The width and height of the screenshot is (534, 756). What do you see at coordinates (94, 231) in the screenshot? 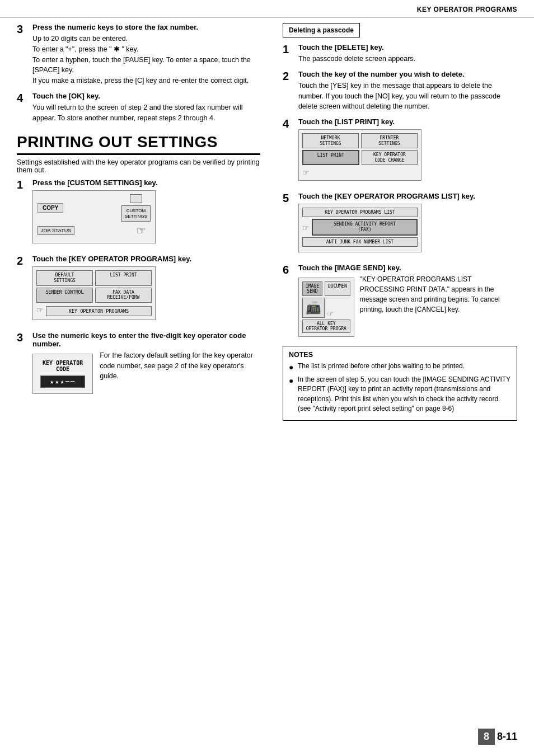
I see `copy-panel-row2: JOB STATUS ☞` at bounding box center [94, 231].